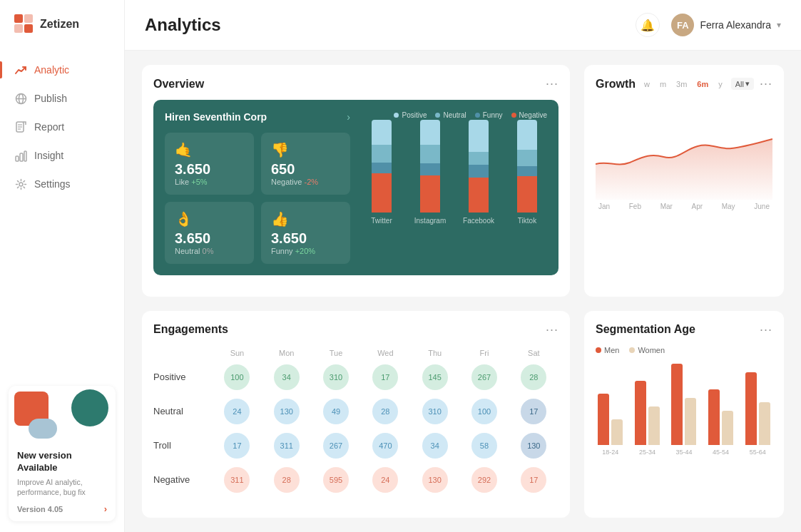 Image resolution: width=801 pixels, height=532 pixels. Describe the element at coordinates (183, 411) in the screenshot. I see `engagement-row-label: Neutral` at that location.